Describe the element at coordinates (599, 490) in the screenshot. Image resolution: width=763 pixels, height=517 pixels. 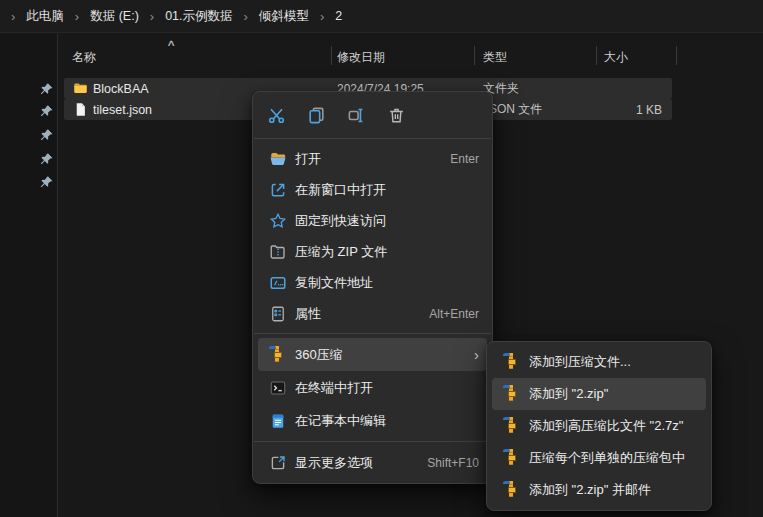
I see `submenu-item-add-and-email: 添加到 "2.zip" 并邮件` at that location.